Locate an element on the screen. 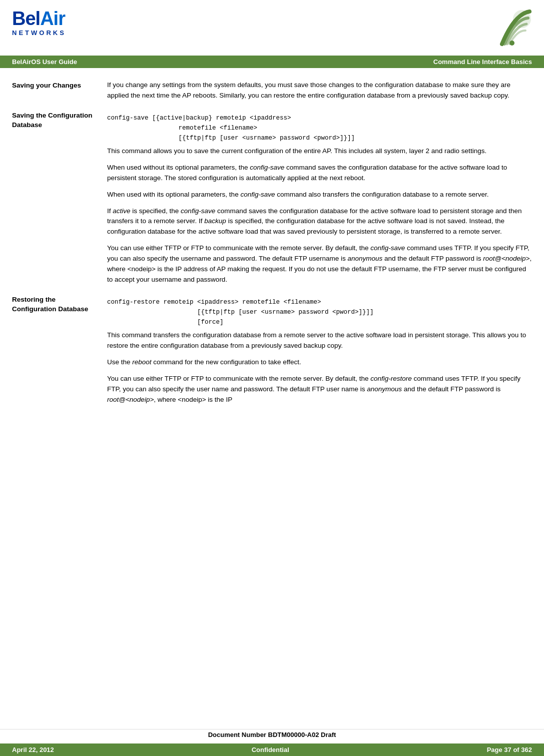  nav-left: BelAirOS User Guide is located at coordinates (45, 62).